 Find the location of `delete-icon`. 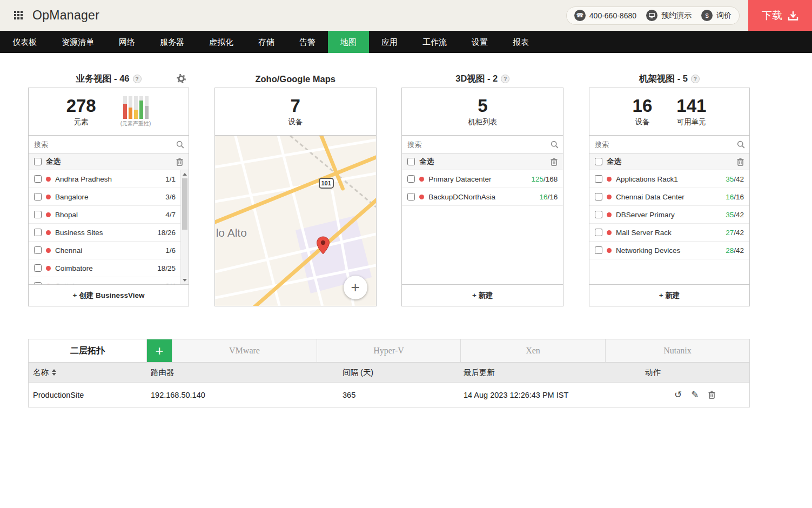

delete-icon is located at coordinates (712, 395).